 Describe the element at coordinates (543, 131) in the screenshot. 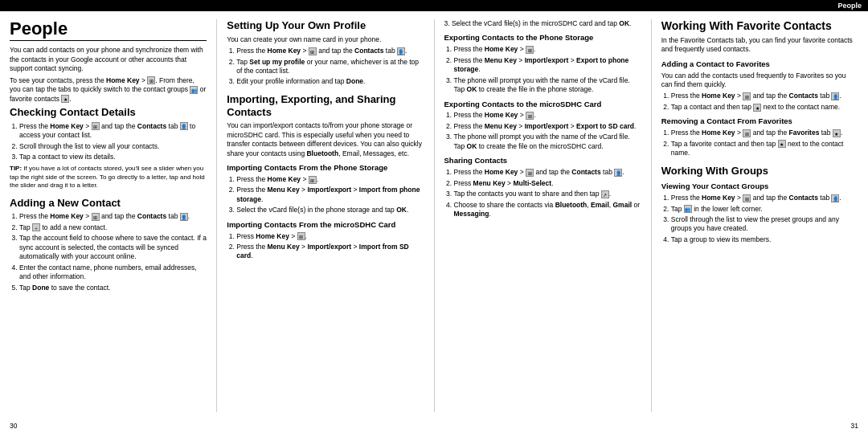

I see `exporting-microsd-list: Press the Home Key > ⊞. Press the Menu K…` at that location.